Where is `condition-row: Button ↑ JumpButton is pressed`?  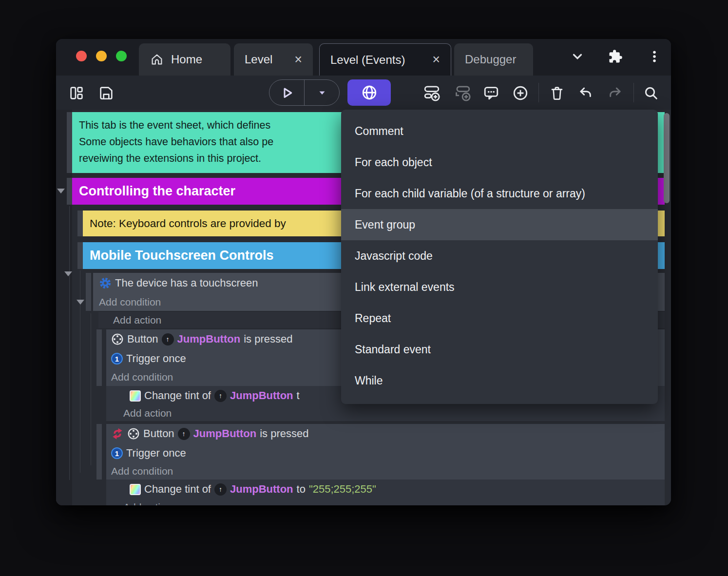 condition-row: Button ↑ JumpButton is pressed is located at coordinates (385, 434).